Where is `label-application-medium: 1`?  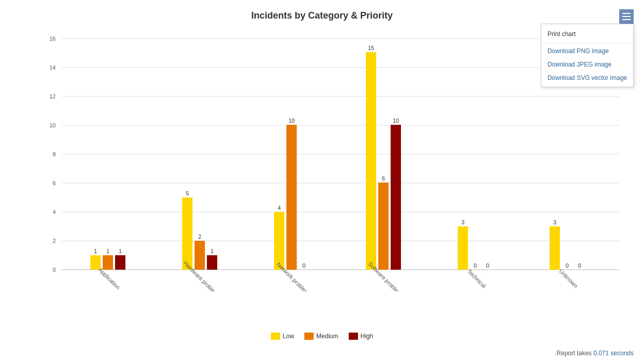 label-application-medium: 1 is located at coordinates (108, 251).